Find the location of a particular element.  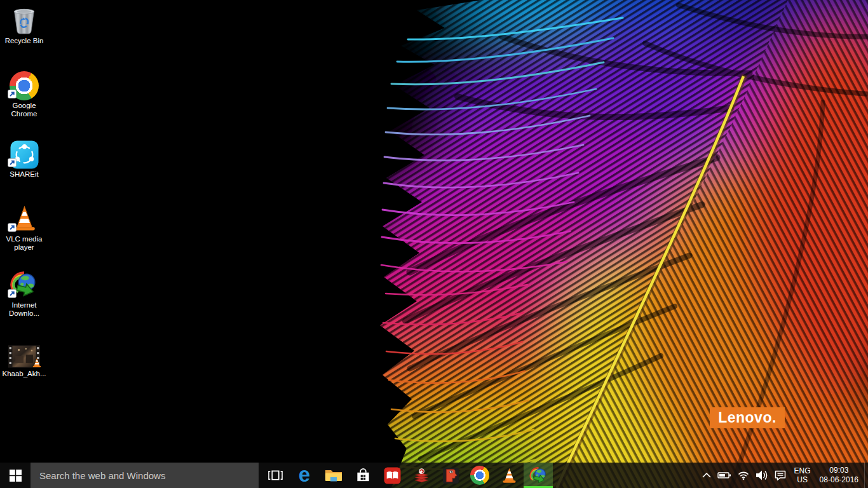

language-line2: US is located at coordinates (802, 480).